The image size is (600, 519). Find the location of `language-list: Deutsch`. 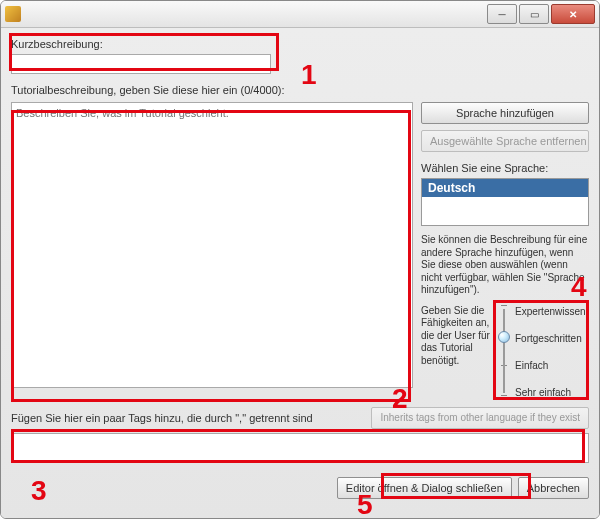

language-list: Deutsch is located at coordinates (505, 202).